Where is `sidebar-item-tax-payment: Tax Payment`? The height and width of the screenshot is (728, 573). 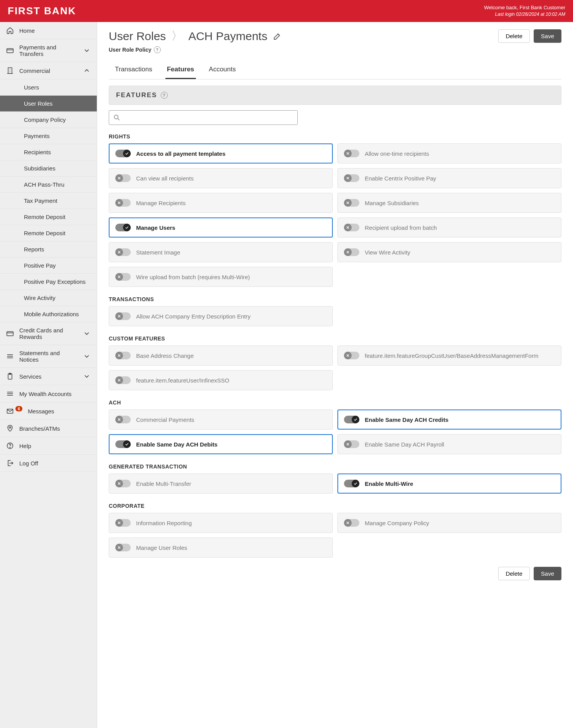 sidebar-item-tax-payment: Tax Payment is located at coordinates (49, 201).